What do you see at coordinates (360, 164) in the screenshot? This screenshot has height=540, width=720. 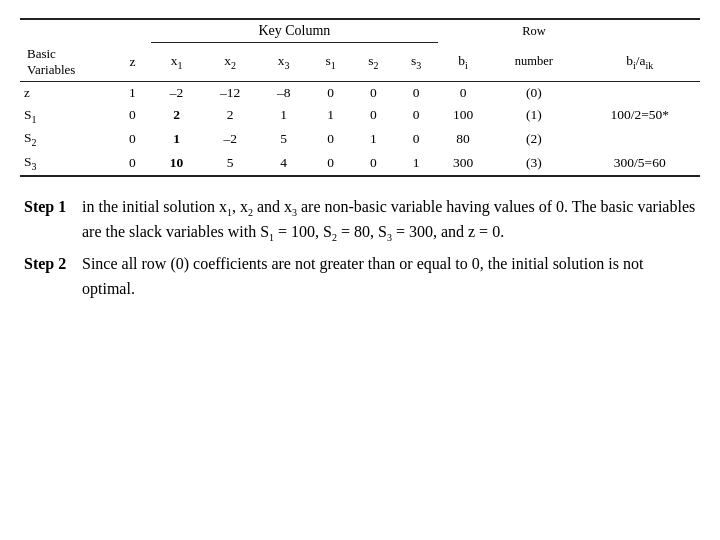 I see `table-row: S3 0 10 5 4 0 0 1 300 (3) 300/5=60` at bounding box center [360, 164].